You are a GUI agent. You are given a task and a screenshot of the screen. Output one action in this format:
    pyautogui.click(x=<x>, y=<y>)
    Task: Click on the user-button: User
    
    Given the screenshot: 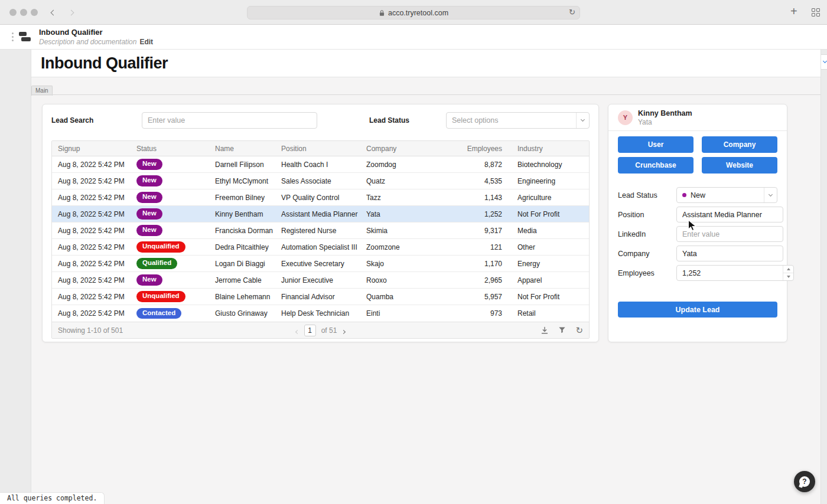 What is the action you would take?
    pyautogui.click(x=656, y=145)
    